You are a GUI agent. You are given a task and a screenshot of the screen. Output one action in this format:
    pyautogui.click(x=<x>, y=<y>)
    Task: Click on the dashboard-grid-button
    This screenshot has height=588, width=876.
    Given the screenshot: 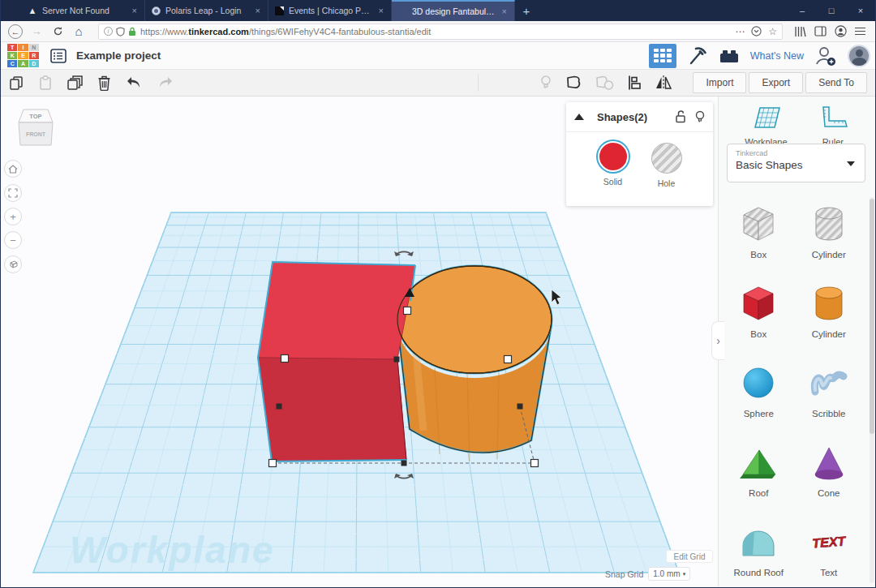 What is the action you would take?
    pyautogui.click(x=663, y=56)
    